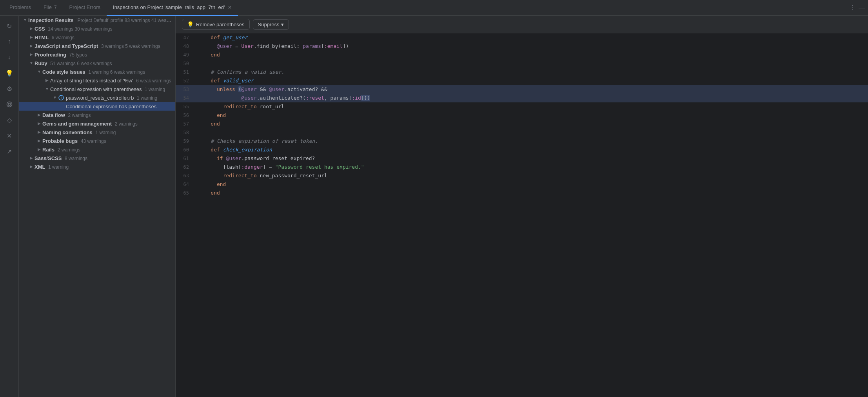 The width and height of the screenshot is (868, 397). Describe the element at coordinates (97, 132) in the screenshot. I see `tree-item-naming: ▶ Naming conventions 1 warning` at that location.